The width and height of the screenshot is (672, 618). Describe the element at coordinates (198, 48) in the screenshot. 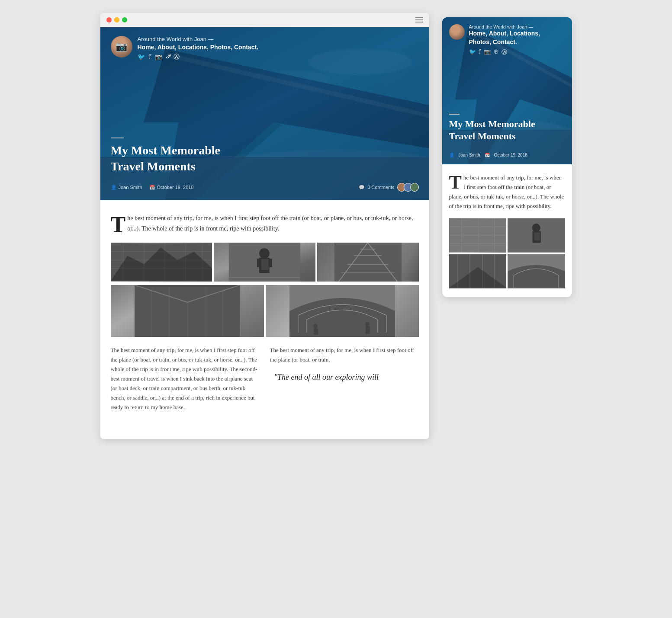

I see `site-info: Around the World with Joan — Home, About…` at that location.